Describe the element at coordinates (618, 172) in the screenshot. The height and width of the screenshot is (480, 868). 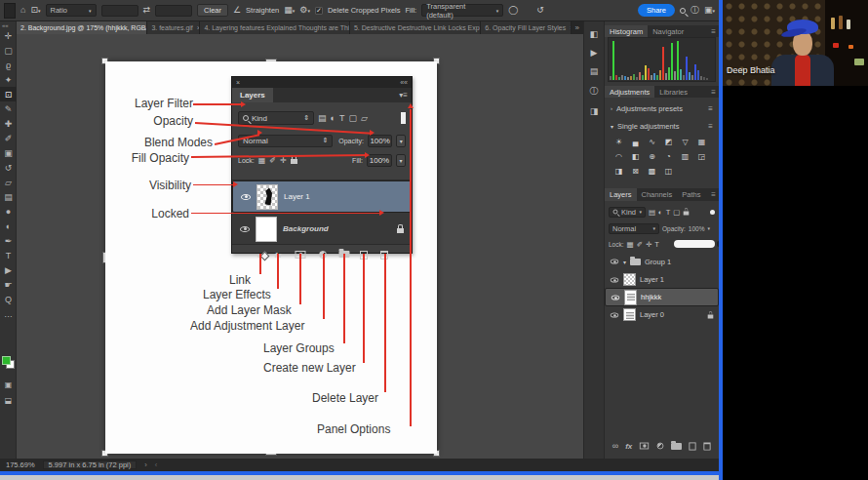
I see `posterize-icon: ◨` at that location.